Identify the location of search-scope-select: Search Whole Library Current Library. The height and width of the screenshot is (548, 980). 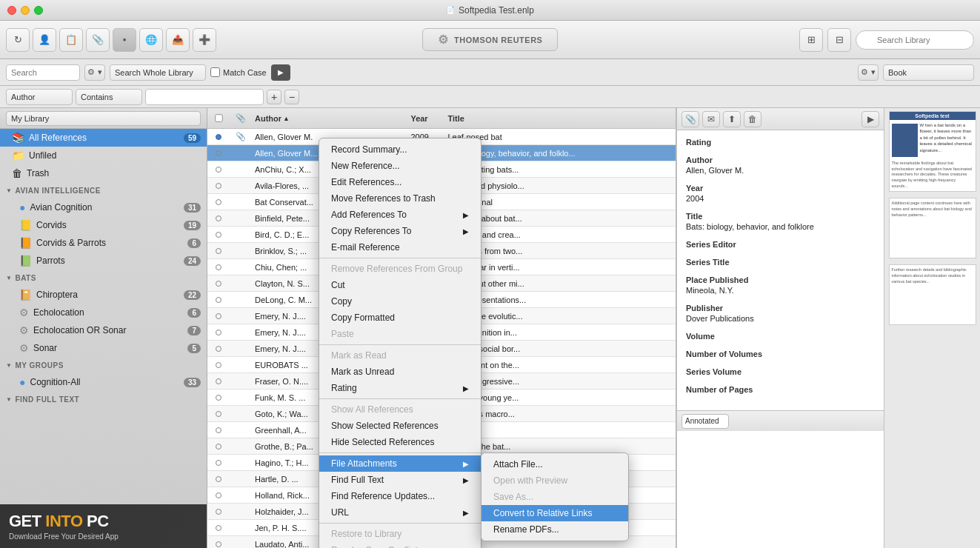
(158, 73).